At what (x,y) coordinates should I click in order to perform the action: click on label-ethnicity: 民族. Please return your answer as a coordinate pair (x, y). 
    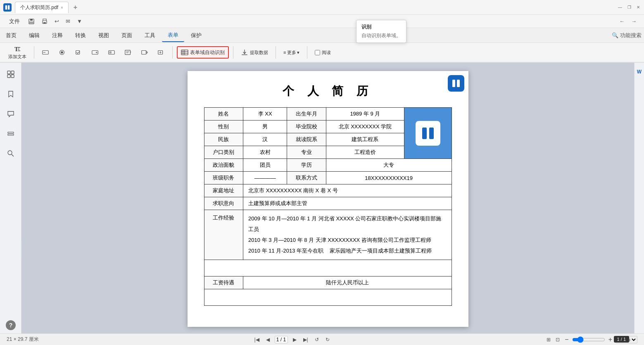
    Looking at the image, I should click on (224, 139).